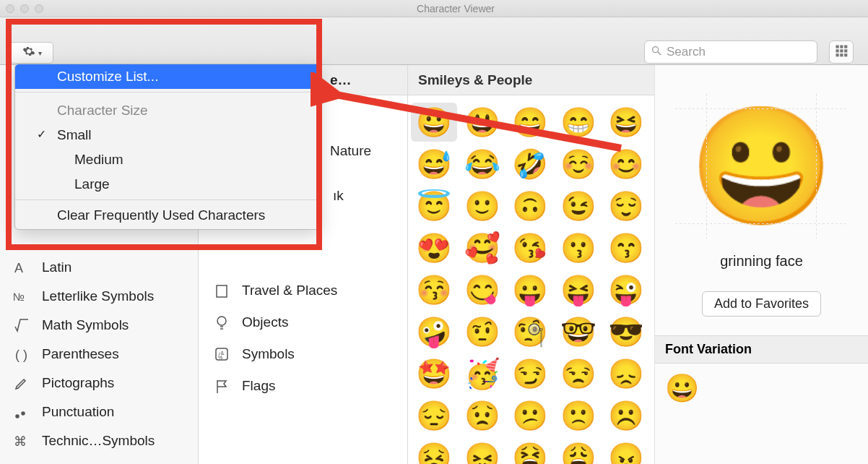  Describe the element at coordinates (434, 248) in the screenshot. I see `emoji-cell: 😍` at that location.